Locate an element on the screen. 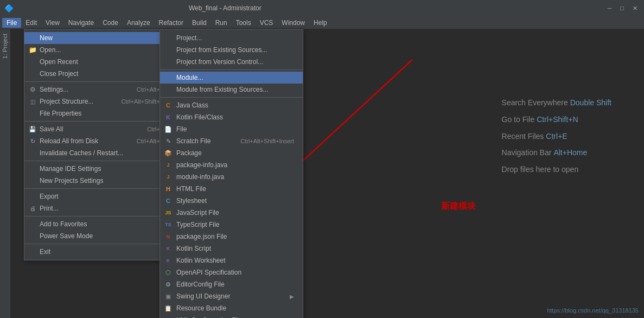 This screenshot has width=644, height=318. menu-navigate: Navigate is located at coordinates (81, 23).